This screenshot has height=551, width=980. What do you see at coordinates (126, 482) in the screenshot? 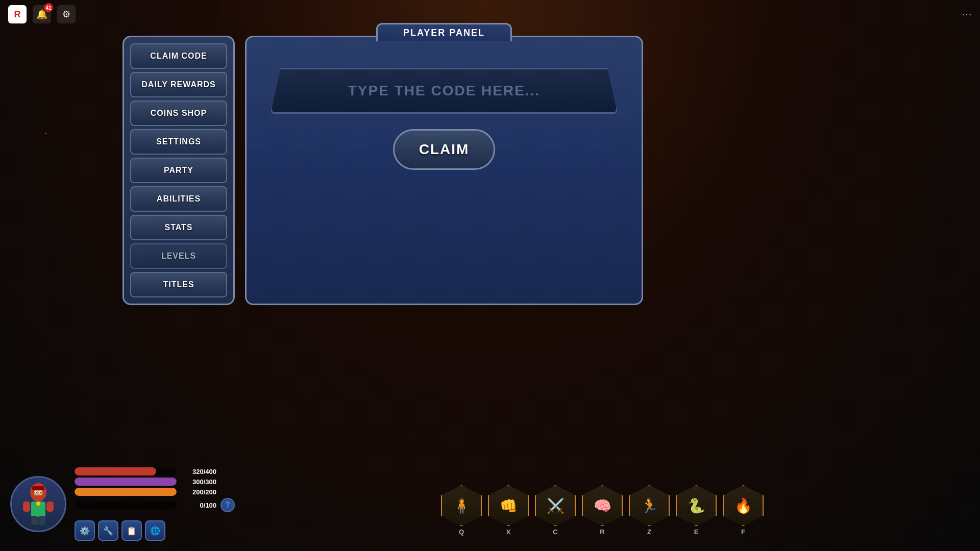
I see `mp-bar-fill` at bounding box center [126, 482].